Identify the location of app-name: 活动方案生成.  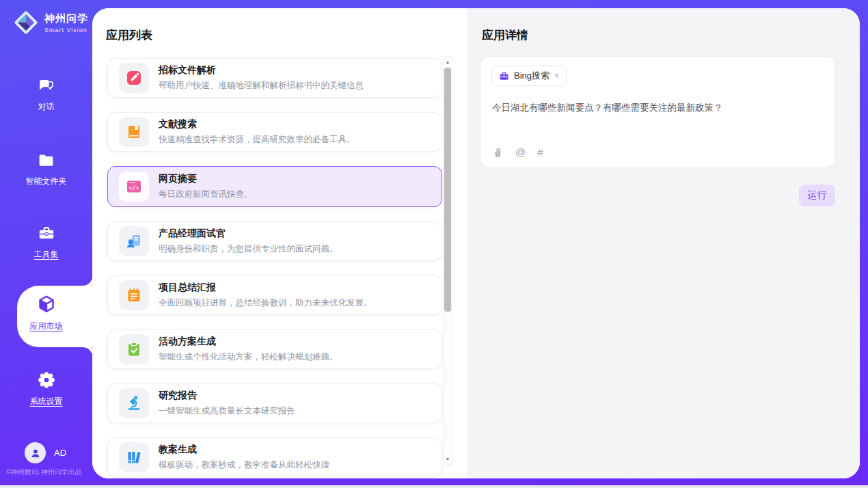
(249, 342).